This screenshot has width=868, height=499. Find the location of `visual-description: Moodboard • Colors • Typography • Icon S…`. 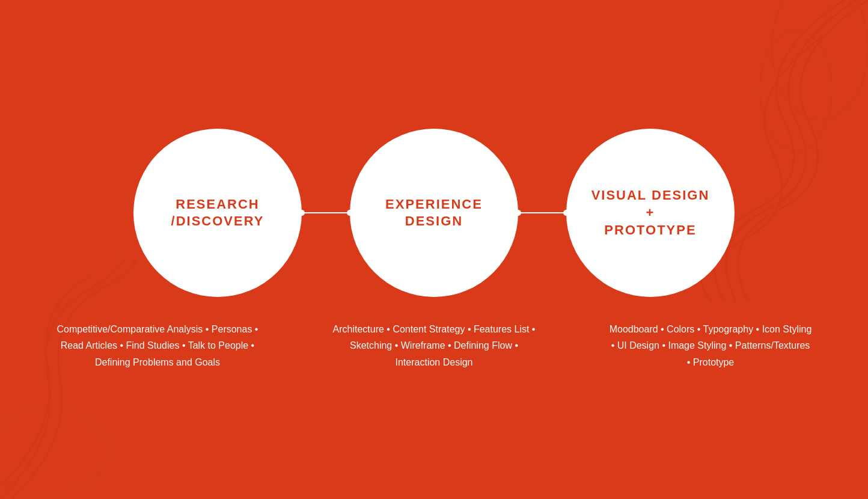

visual-description: Moodboard • Colors • Typography • Icon S… is located at coordinates (711, 346).